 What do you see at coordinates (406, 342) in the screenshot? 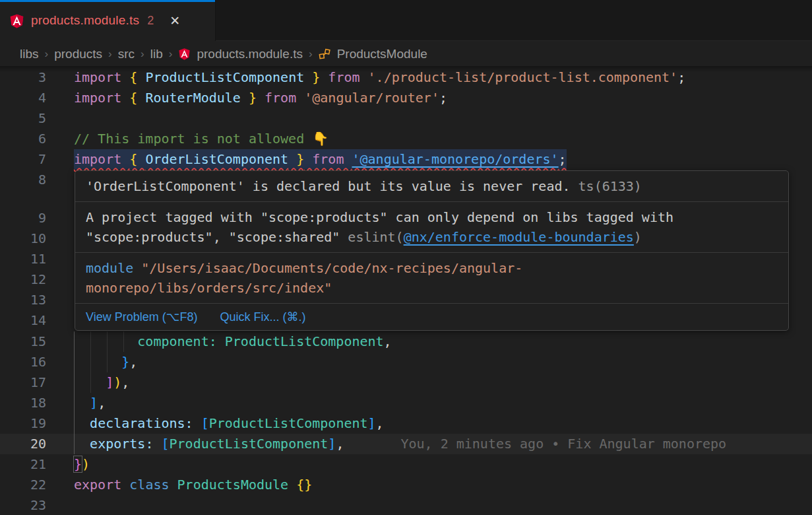
I see `code-row-15: 15 component: ProductListComponent,` at bounding box center [406, 342].